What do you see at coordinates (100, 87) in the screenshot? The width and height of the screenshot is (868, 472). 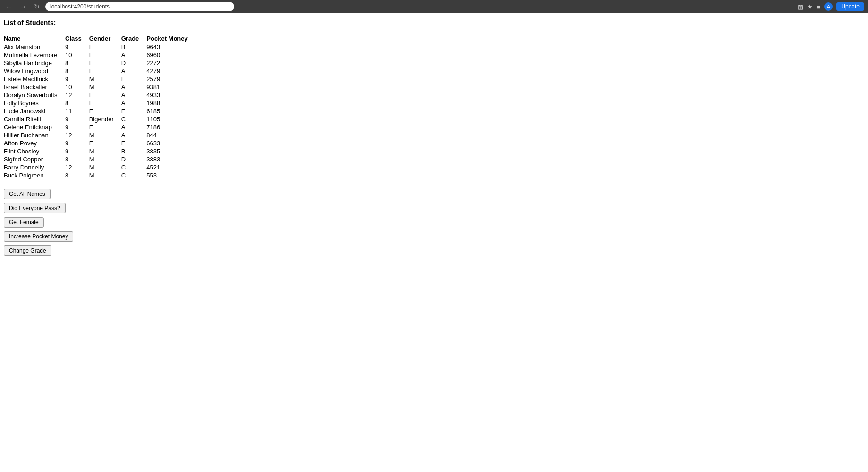 I see `table-row: Israel Blackaller10MA9381` at bounding box center [100, 87].